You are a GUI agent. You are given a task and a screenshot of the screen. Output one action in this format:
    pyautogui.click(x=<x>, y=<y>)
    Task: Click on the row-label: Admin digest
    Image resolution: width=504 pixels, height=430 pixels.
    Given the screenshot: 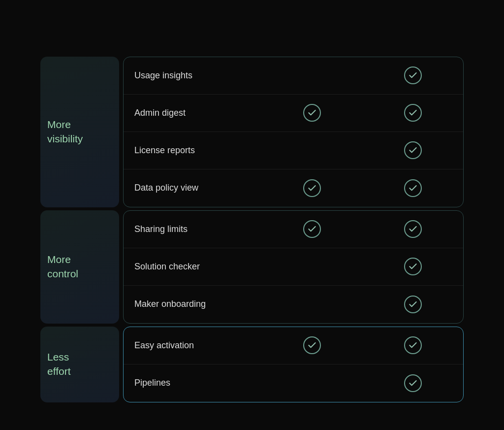 What is the action you would take?
    pyautogui.click(x=192, y=113)
    